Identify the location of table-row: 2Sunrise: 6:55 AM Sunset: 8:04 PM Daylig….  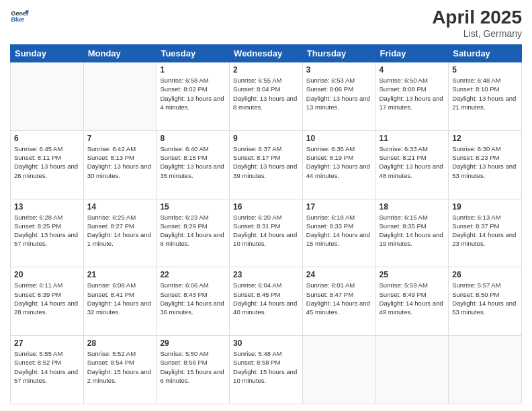
(266, 97).